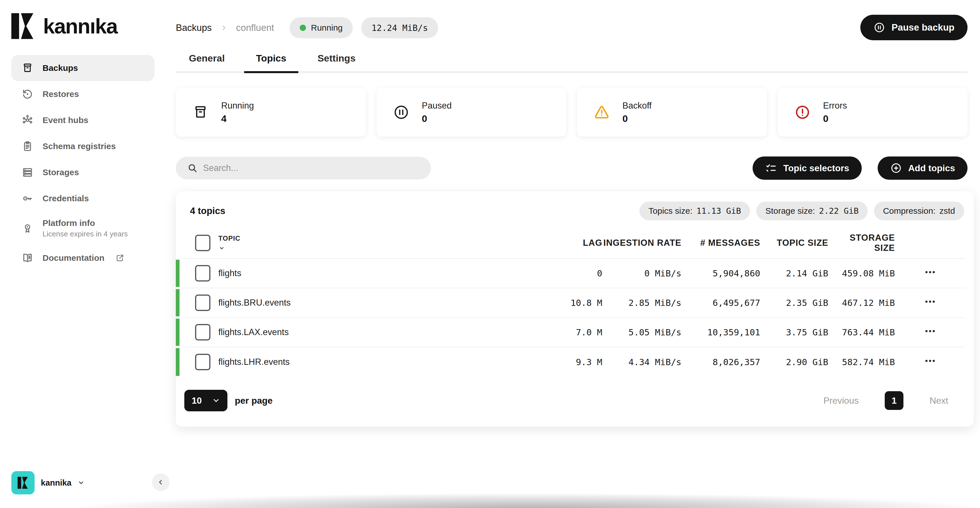 Image resolution: width=980 pixels, height=508 pixels. Describe the element at coordinates (161, 482) in the screenshot. I see `sidebar-collapse-button` at that location.